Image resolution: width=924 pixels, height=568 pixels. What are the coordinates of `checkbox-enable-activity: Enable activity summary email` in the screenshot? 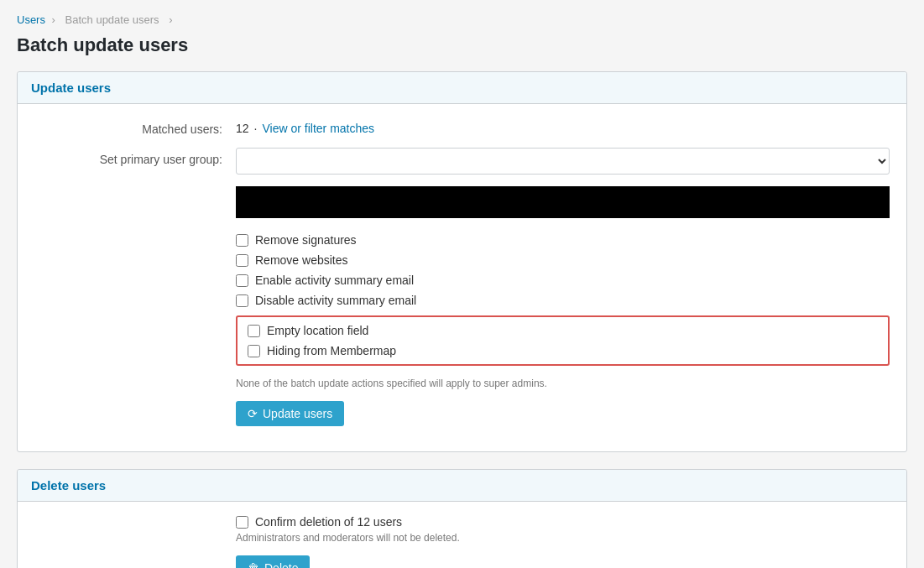 It's located at (562, 280).